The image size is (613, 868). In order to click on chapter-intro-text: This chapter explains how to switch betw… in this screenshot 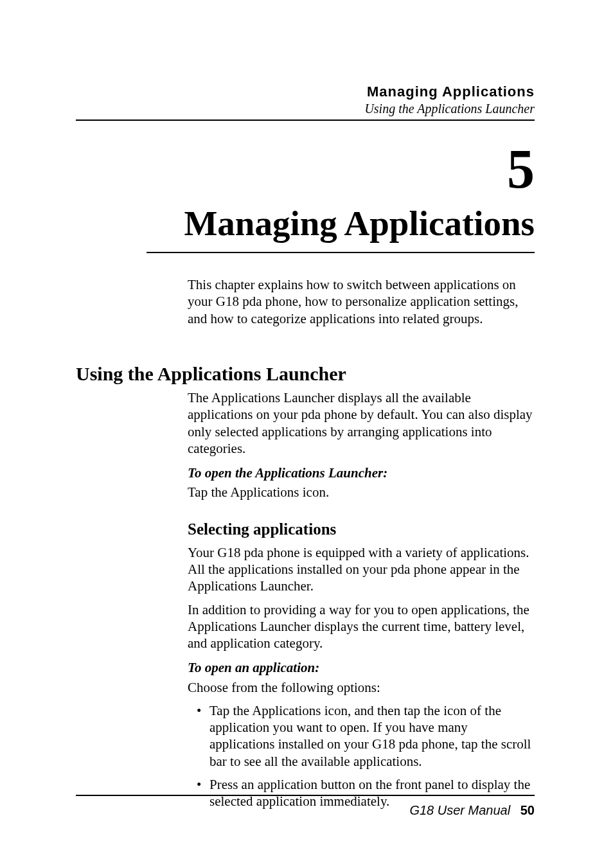, I will do `click(361, 302)`.